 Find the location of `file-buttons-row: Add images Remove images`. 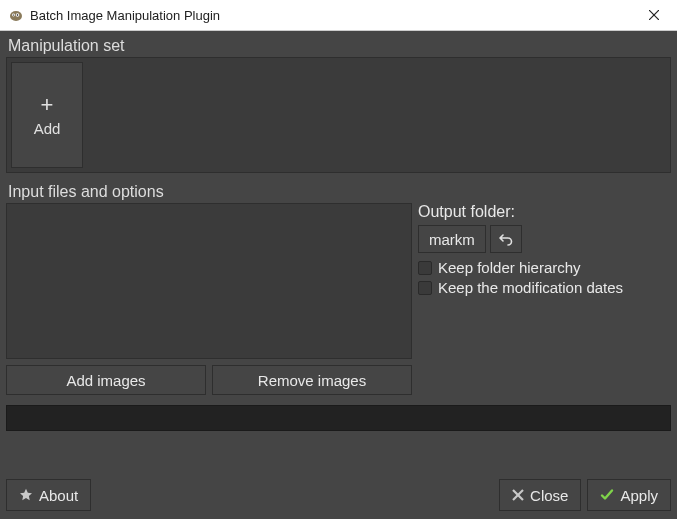

file-buttons-row: Add images Remove images is located at coordinates (209, 380).